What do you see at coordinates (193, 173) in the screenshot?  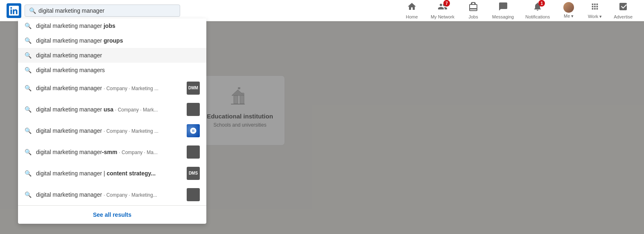 I see `company-thumbnail: DMS` at bounding box center [193, 173].